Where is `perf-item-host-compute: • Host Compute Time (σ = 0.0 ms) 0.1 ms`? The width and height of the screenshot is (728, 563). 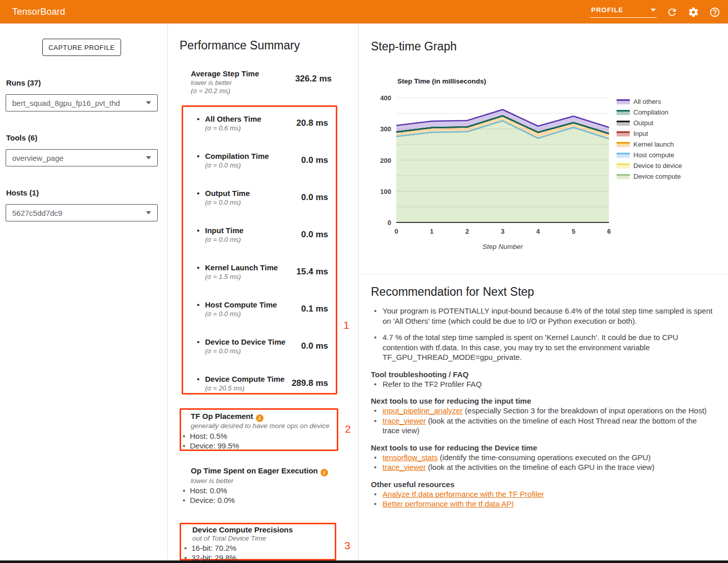 perf-item-host-compute: • Host Compute Time (σ = 0.0 ms) 0.1 ms is located at coordinates (259, 311).